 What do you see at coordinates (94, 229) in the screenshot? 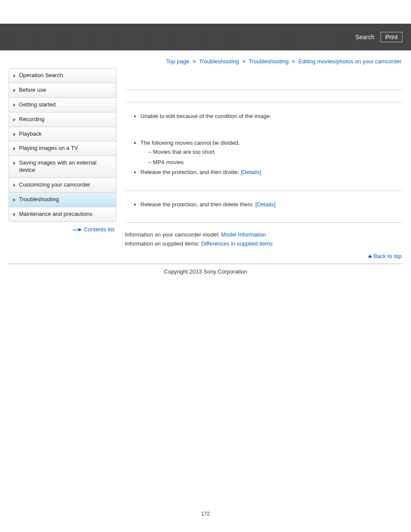
I see `contents-list-link: —►Contents list` at bounding box center [94, 229].